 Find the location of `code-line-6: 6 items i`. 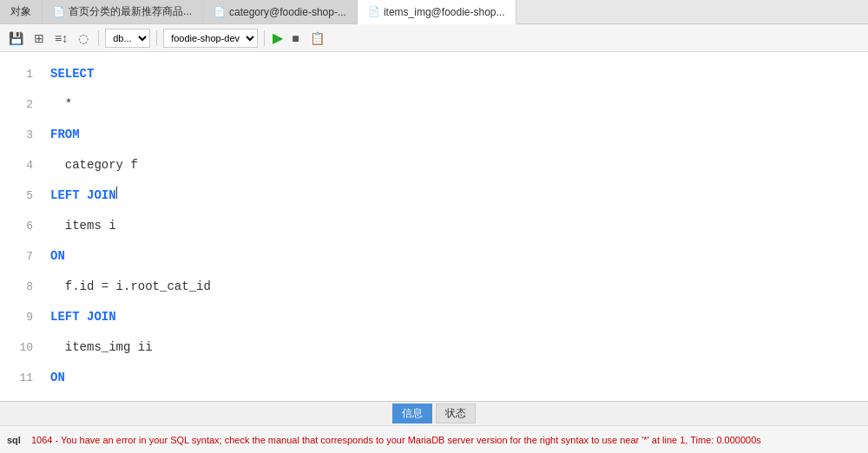

code-line-6: 6 items i is located at coordinates (434, 226).